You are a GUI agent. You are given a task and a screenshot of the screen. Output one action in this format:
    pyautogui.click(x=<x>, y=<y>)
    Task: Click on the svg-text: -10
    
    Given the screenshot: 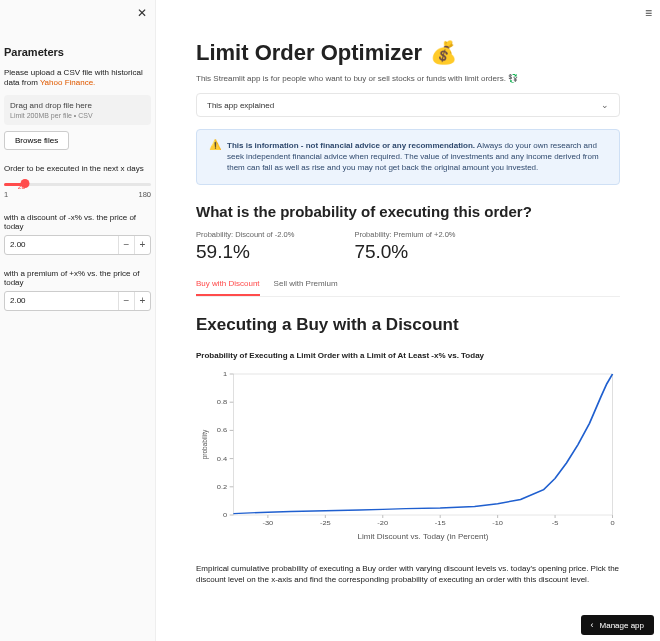 What is the action you would take?
    pyautogui.click(x=498, y=522)
    